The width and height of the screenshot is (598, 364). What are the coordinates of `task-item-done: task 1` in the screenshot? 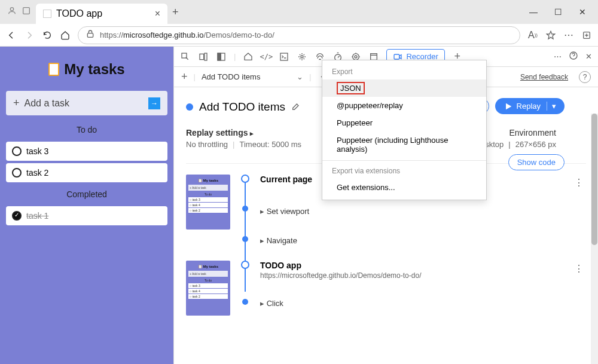 It's located at (87, 216).